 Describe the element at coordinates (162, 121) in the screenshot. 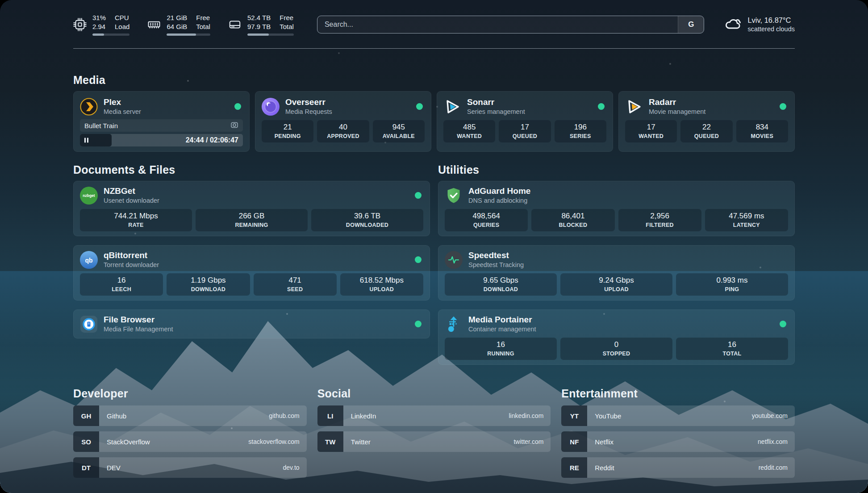

I see `service-card-plex: Plex Media server Bullet Train` at that location.